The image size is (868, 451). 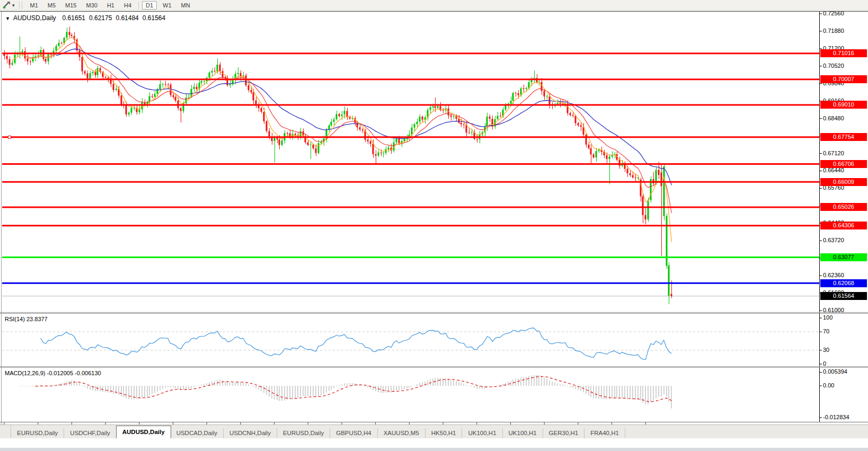 What do you see at coordinates (74, 18) in the screenshot?
I see `ohlc-open: 0.61651` at bounding box center [74, 18].